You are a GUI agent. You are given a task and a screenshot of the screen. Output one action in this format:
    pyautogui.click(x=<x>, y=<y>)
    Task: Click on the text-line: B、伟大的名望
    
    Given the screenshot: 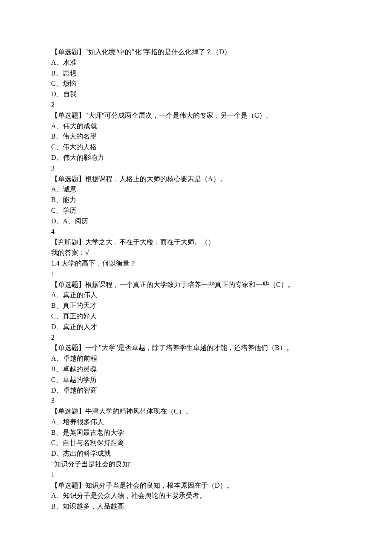 What is the action you would take?
    pyautogui.click(x=196, y=136)
    